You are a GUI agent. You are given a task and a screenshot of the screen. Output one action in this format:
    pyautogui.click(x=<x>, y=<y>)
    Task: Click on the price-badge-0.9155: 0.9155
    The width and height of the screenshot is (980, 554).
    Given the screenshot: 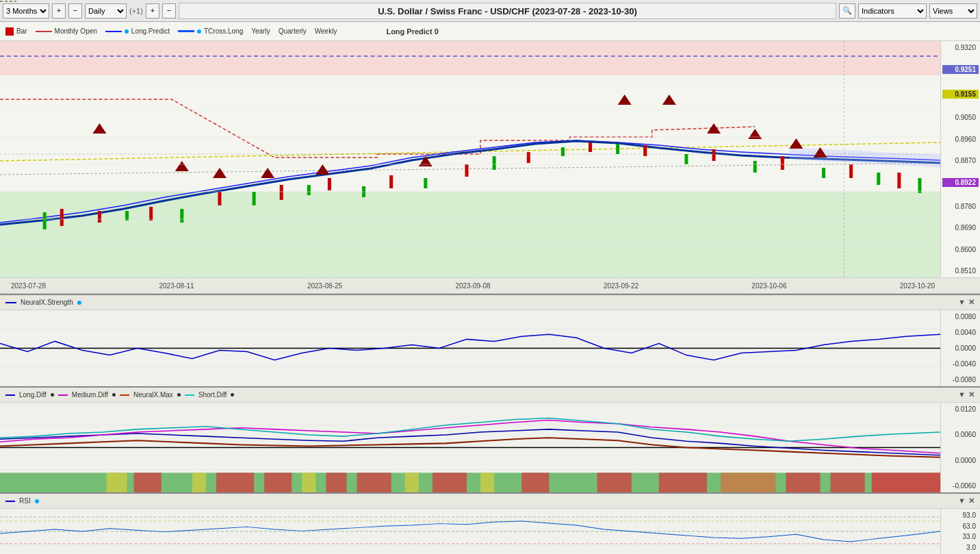 What is the action you would take?
    pyautogui.click(x=961, y=95)
    